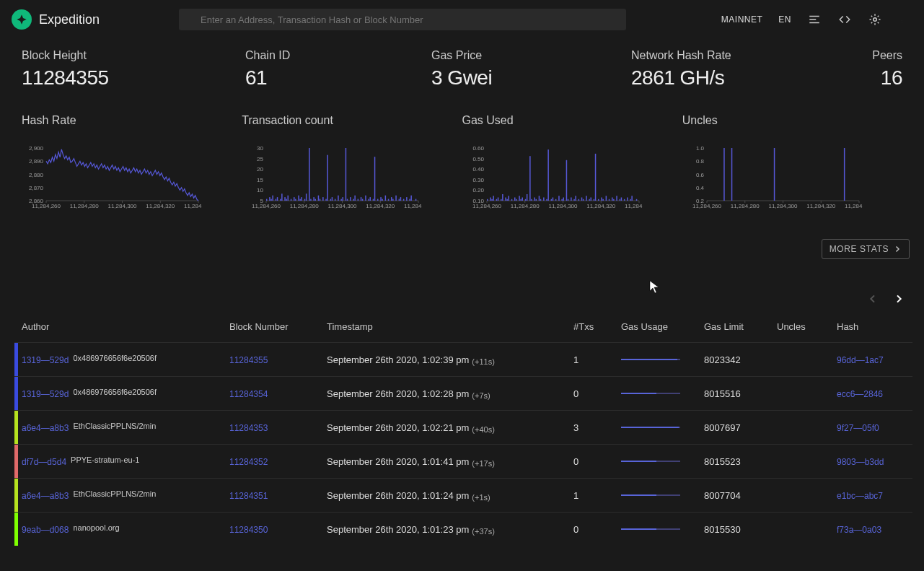 This screenshot has width=924, height=571. Describe the element at coordinates (792, 121) in the screenshot. I see `chart-title: Uncles` at that location.